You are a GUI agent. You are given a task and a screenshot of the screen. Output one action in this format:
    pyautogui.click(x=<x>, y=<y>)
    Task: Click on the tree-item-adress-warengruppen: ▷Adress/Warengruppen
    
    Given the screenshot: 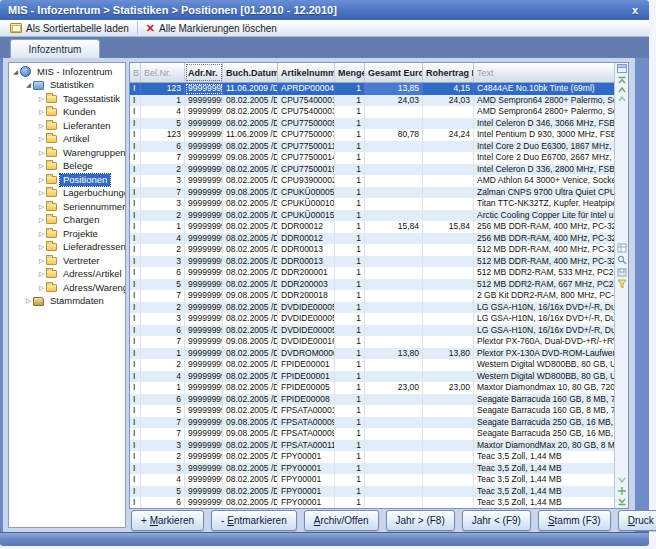 What is the action you would take?
    pyautogui.click(x=67, y=288)
    